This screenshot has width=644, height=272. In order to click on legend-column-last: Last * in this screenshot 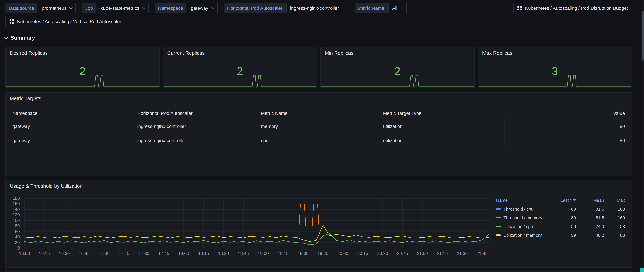, I will do `click(563, 200)`.